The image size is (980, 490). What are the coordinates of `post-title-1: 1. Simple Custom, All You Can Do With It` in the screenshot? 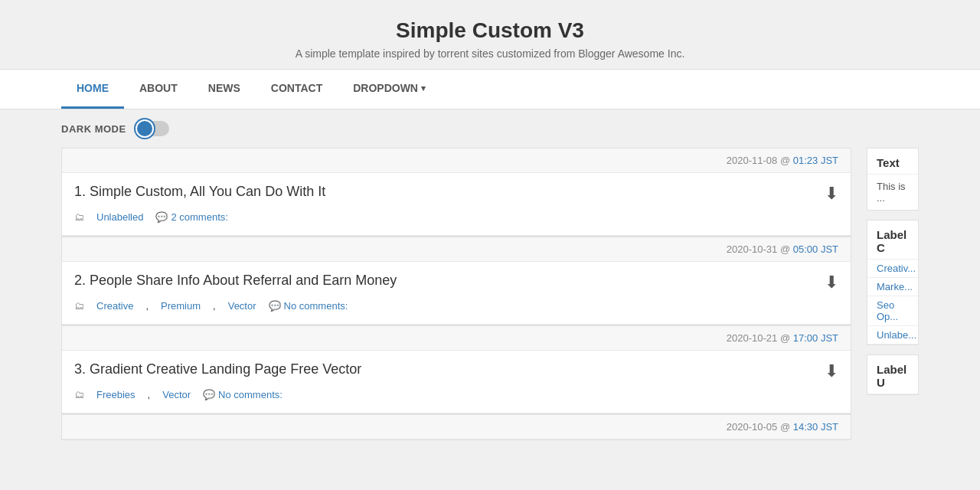 It's located at (200, 191).